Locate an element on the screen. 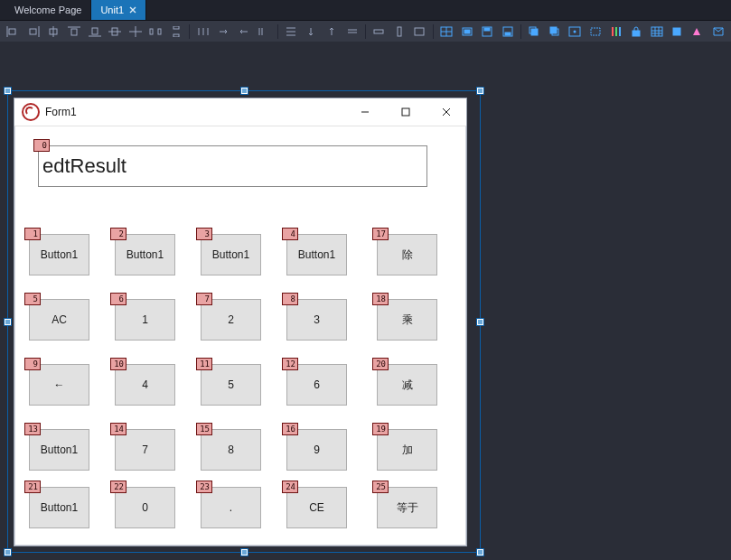 This screenshot has height=560, width=731. design-button: 23. is located at coordinates (231, 508).